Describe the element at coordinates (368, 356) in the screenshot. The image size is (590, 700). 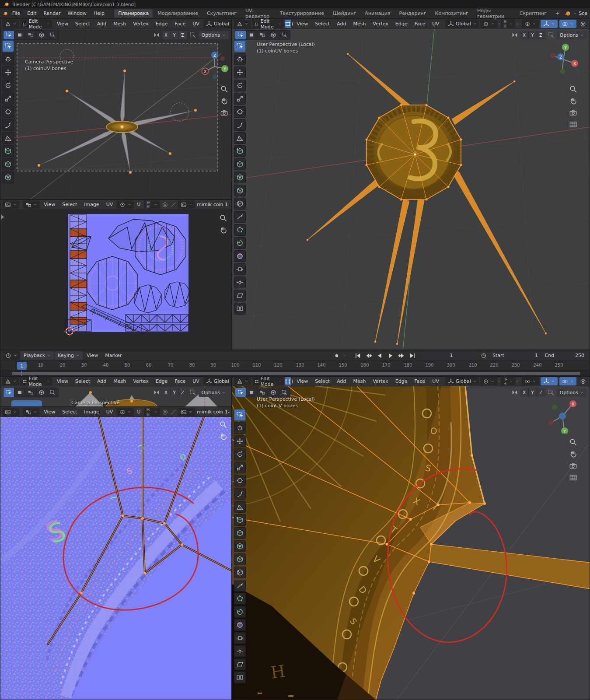
I see `prev-keyframe-button` at that location.